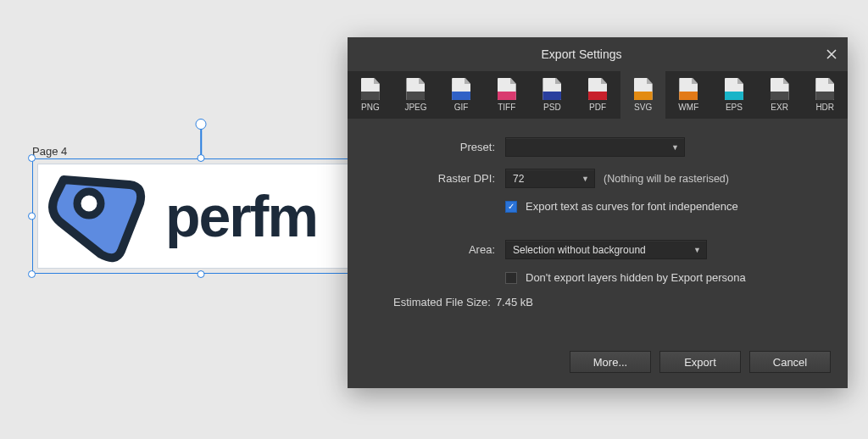 This screenshot has height=439, width=868. I want to click on file-pdf-icon, so click(598, 89).